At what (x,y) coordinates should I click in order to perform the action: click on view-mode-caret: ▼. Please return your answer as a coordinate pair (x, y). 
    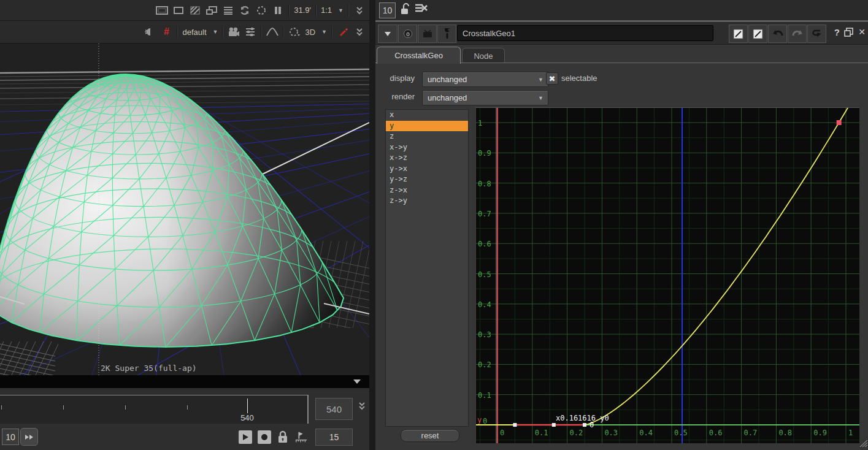
    Looking at the image, I should click on (324, 32).